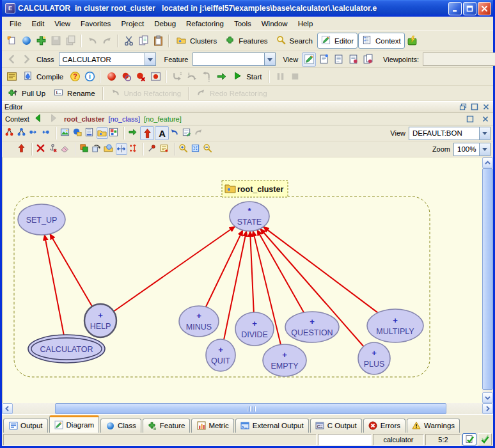  What do you see at coordinates (472, 150) in the screenshot?
I see `zoom-combobox: 100%` at bounding box center [472, 150].